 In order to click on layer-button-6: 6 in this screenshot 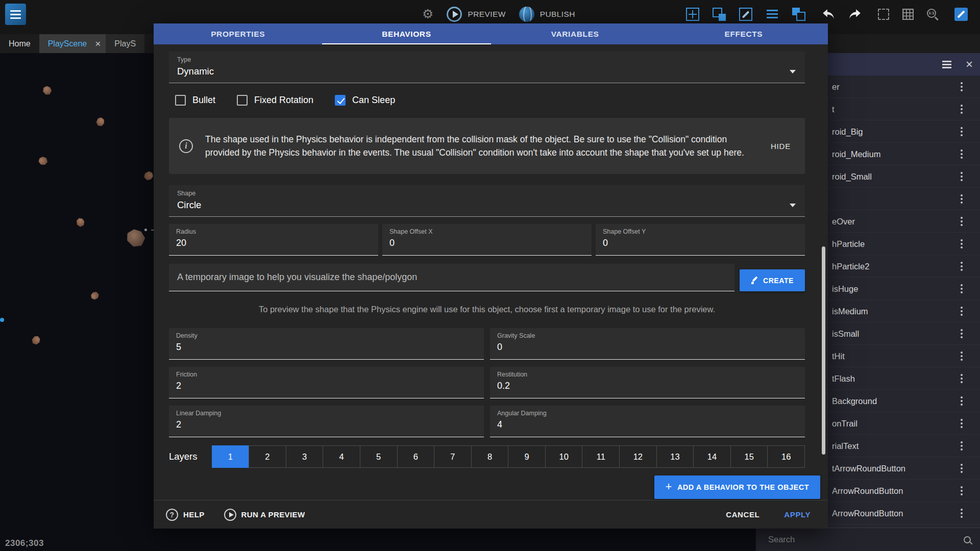, I will do `click(416, 457)`.